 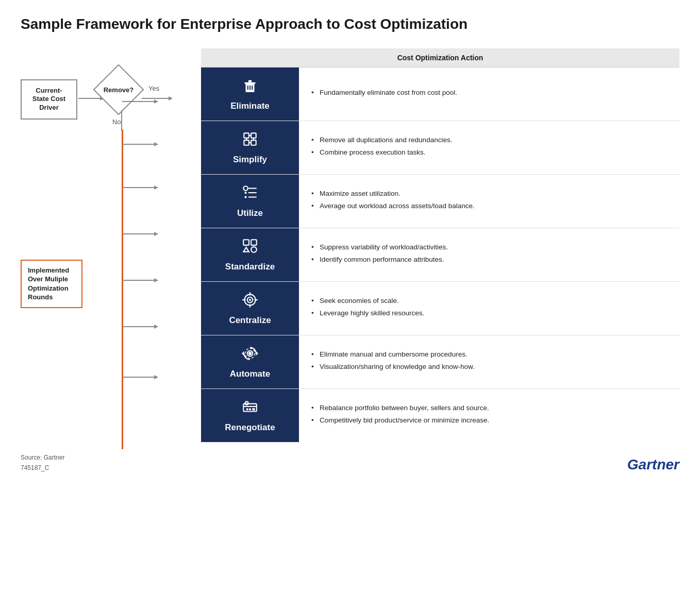 What do you see at coordinates (140, 327) in the screenshot?
I see `arrow-automate` at bounding box center [140, 327].